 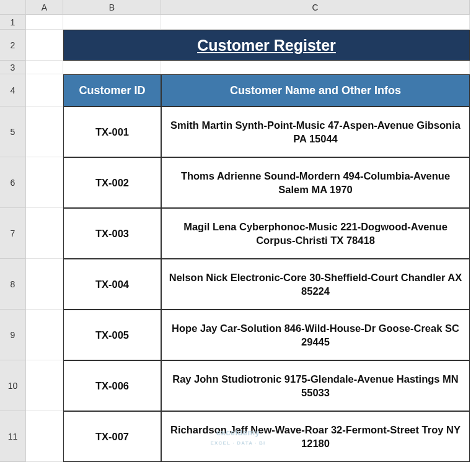 What do you see at coordinates (13, 90) in the screenshot?
I see `row-header-4: 4` at bounding box center [13, 90].